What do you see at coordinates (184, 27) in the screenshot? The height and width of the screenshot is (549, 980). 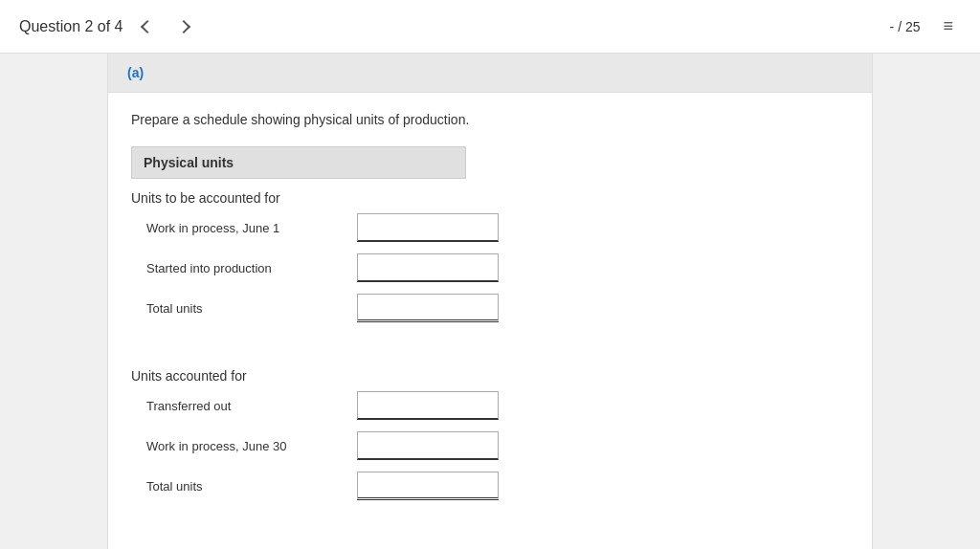 I see `next-button` at bounding box center [184, 27].